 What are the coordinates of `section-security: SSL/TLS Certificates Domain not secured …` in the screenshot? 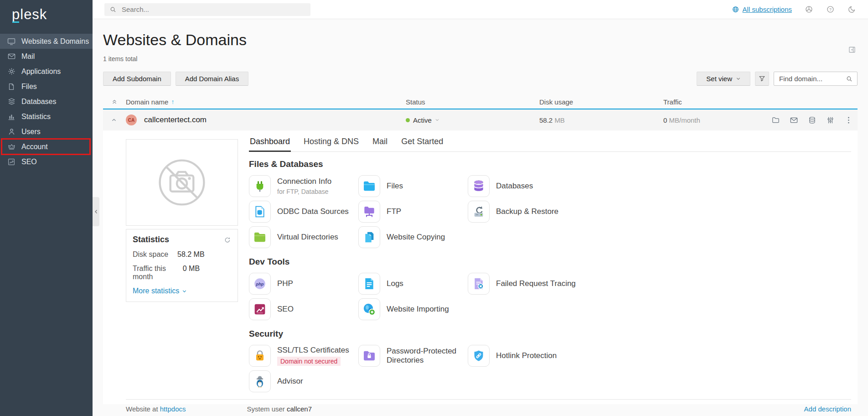 It's located at (550, 369).